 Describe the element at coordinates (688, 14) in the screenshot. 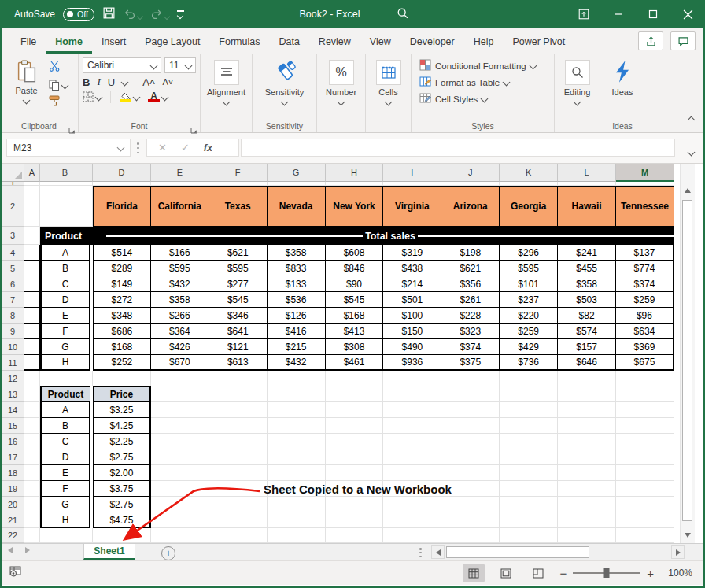

I see `close-button` at that location.